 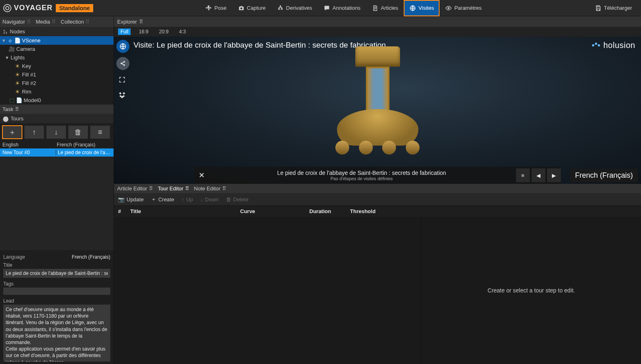 What do you see at coordinates (216, 8) in the screenshot?
I see `menu-pose: Pose` at bounding box center [216, 8].